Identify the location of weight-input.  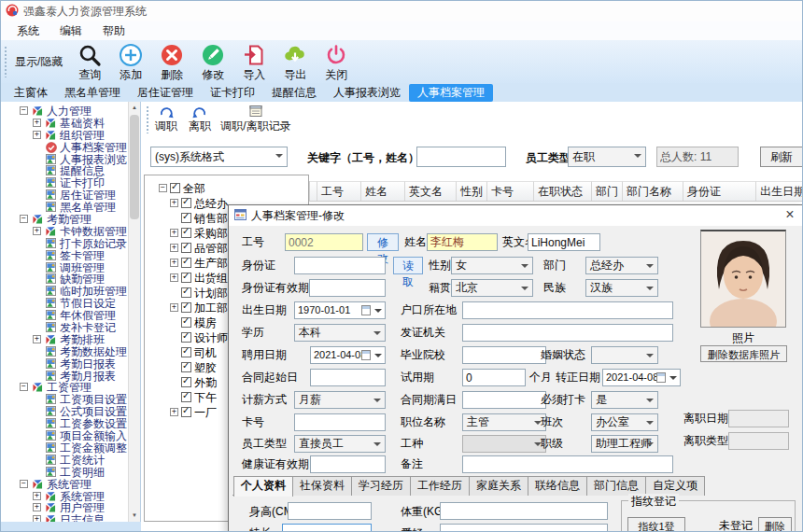
(524, 511).